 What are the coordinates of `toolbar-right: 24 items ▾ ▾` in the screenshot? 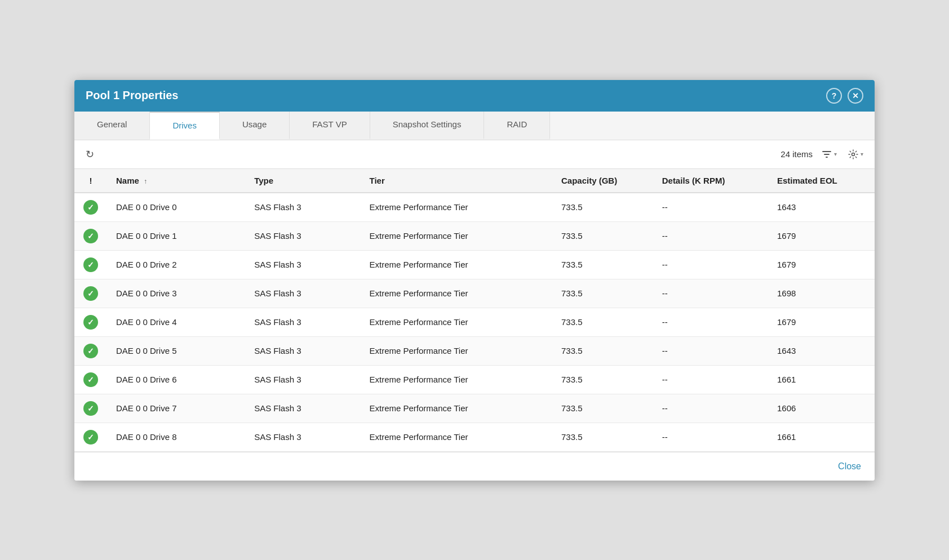 It's located at (823, 154).